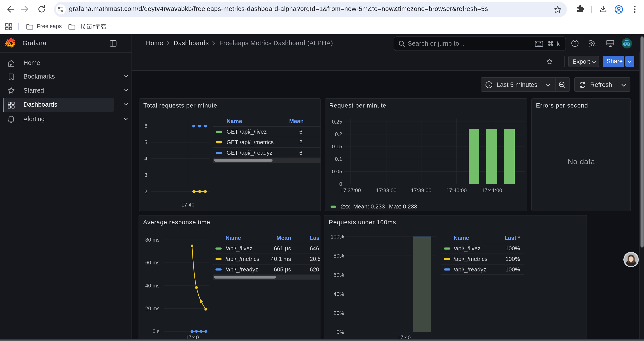 The height and width of the screenshot is (341, 644). I want to click on svg-text: 17:37:00, so click(350, 190).